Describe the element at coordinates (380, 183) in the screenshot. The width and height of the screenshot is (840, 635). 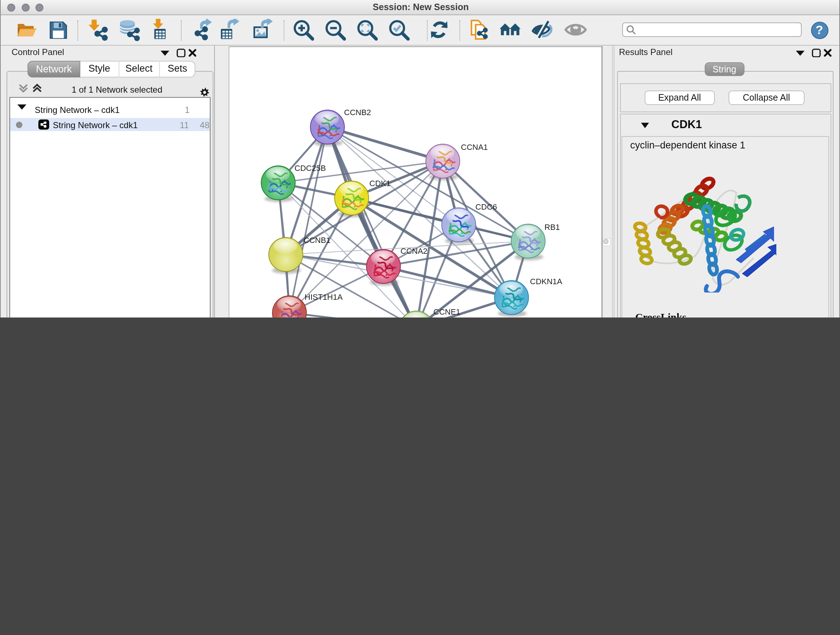
I see `svg-text: CDK1` at that location.